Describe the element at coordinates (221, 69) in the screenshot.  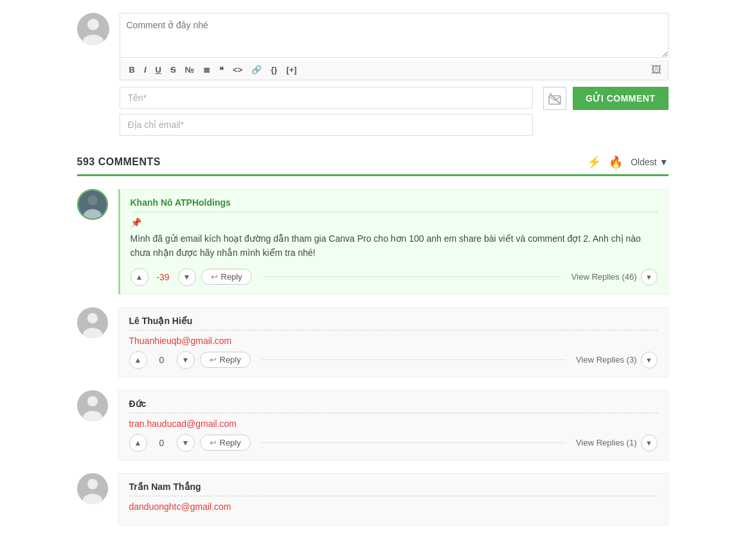
I see `blockquote-button: ❝` at that location.